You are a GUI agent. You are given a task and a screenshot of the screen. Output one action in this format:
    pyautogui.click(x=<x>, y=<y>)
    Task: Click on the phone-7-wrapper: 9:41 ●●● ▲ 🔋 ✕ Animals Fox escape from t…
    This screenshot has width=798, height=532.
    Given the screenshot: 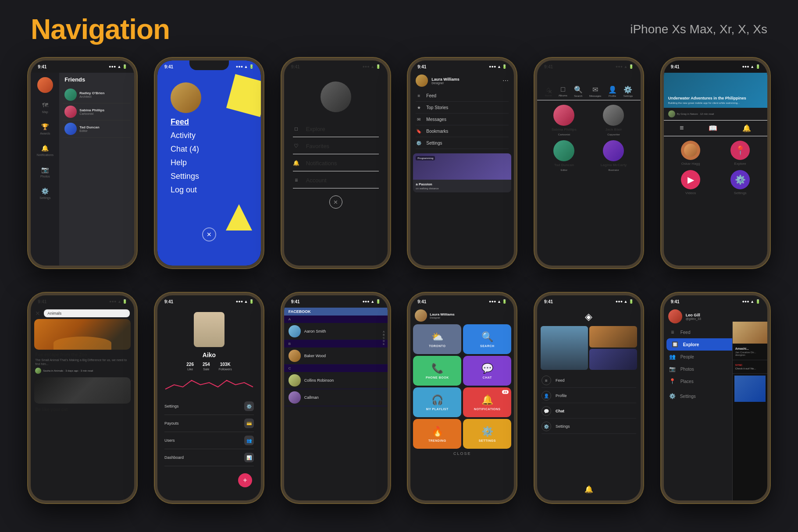 What is the action you would take?
    pyautogui.click(x=82, y=398)
    